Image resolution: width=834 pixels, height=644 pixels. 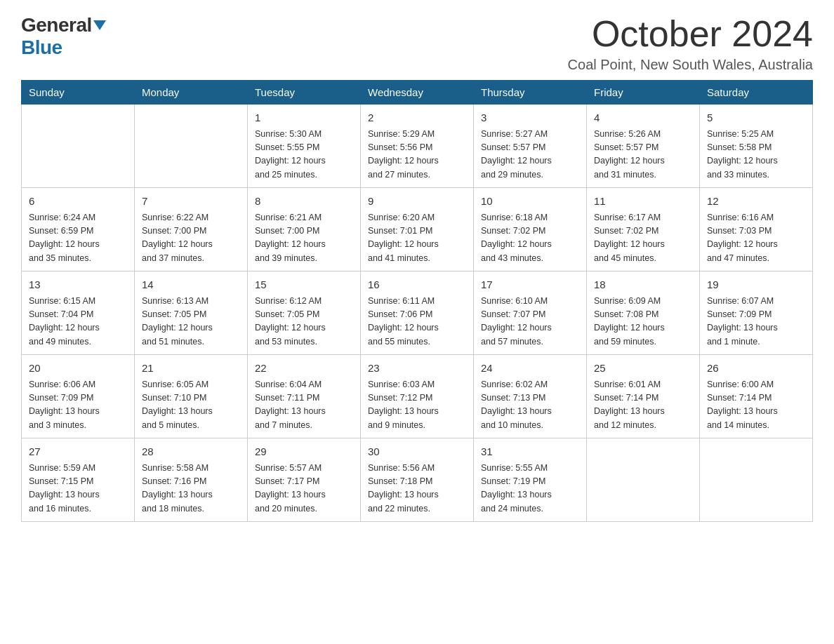 I want to click on day-number: 22, so click(x=304, y=369).